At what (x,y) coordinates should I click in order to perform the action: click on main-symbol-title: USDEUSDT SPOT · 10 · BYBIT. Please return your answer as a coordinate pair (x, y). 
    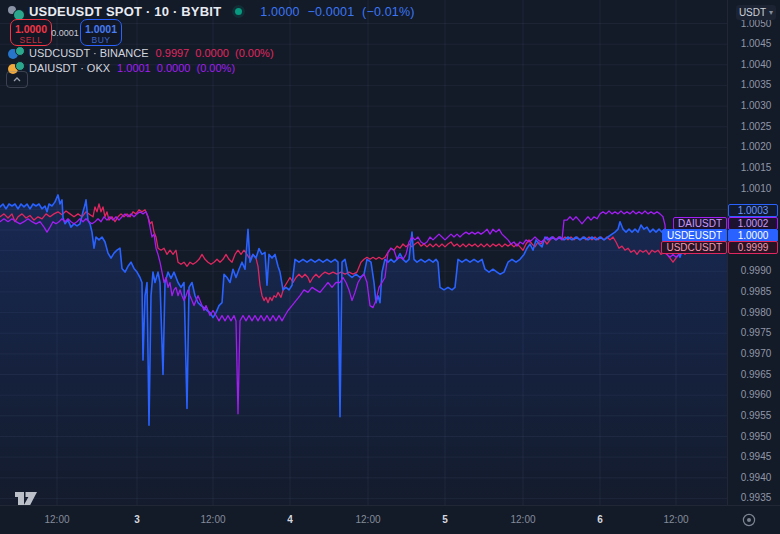
    Looking at the image, I should click on (125, 12).